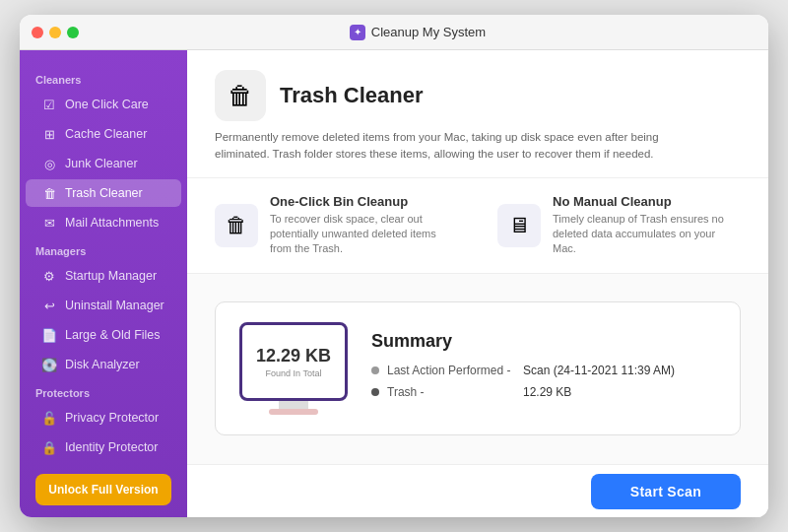  I want to click on identity-protector-icon: 🔒, so click(49, 447).